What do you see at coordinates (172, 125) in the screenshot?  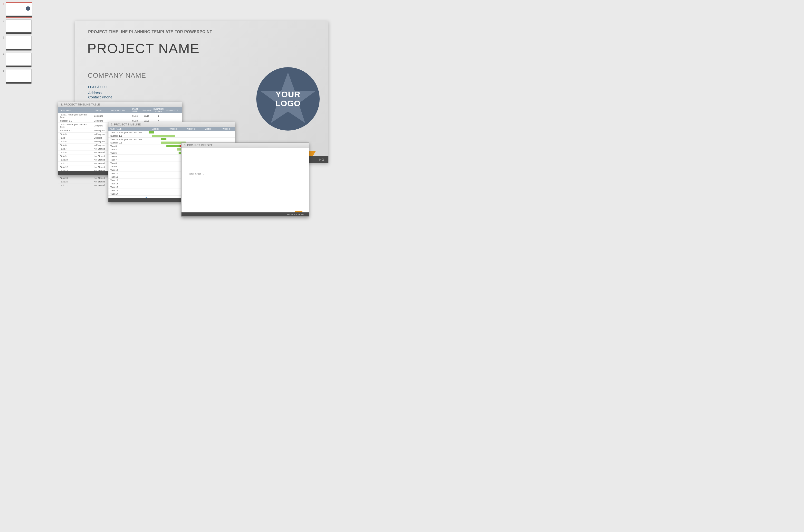 I see `card2-title: 2. PROJECT TIMELINE` at bounding box center [172, 125].